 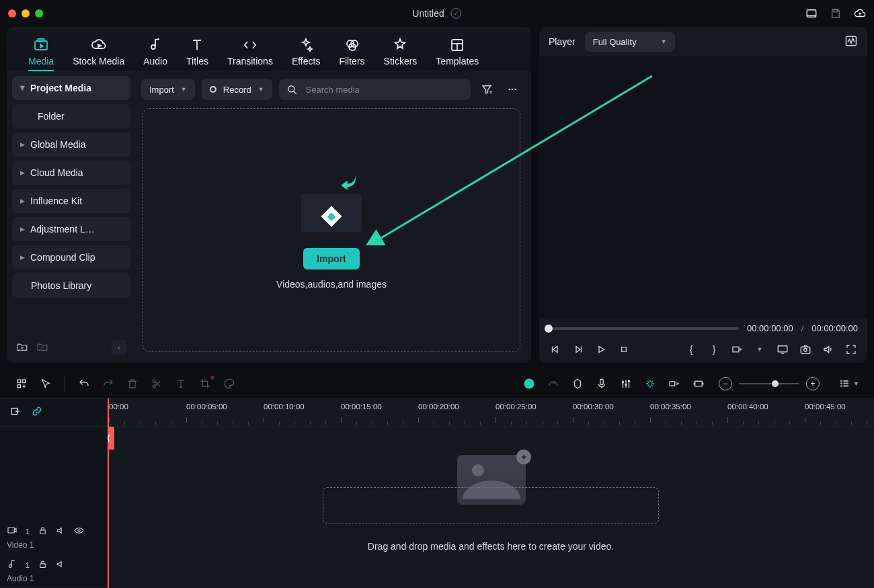 What do you see at coordinates (691, 349) in the screenshot?
I see `mark-in-button: {` at bounding box center [691, 349].